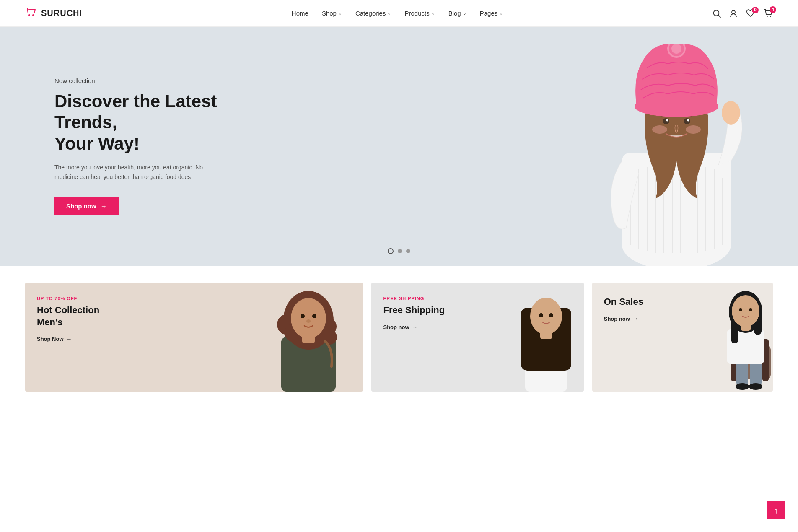 Image resolution: width=798 pixels, height=532 pixels. Describe the element at coordinates (68, 316) in the screenshot. I see `promo-hot-title: Hot Collection Men's` at that location.